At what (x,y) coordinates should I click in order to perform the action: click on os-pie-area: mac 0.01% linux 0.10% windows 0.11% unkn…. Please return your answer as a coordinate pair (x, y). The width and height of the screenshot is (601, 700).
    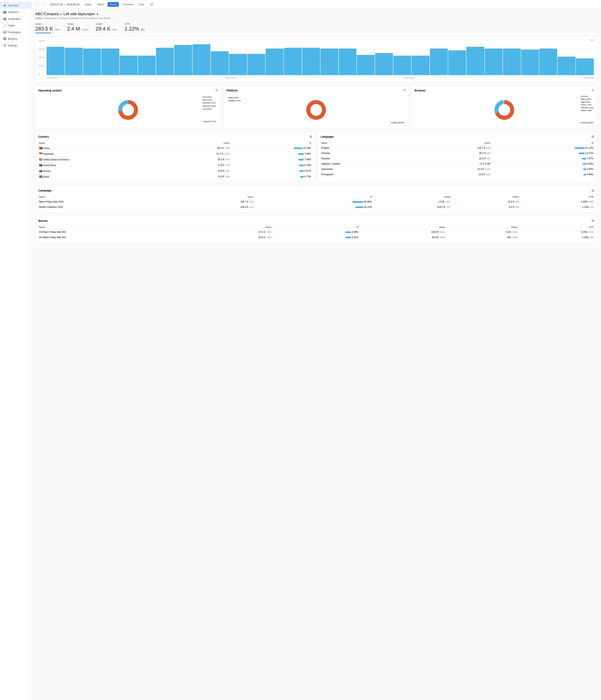
    Looking at the image, I should click on (128, 110).